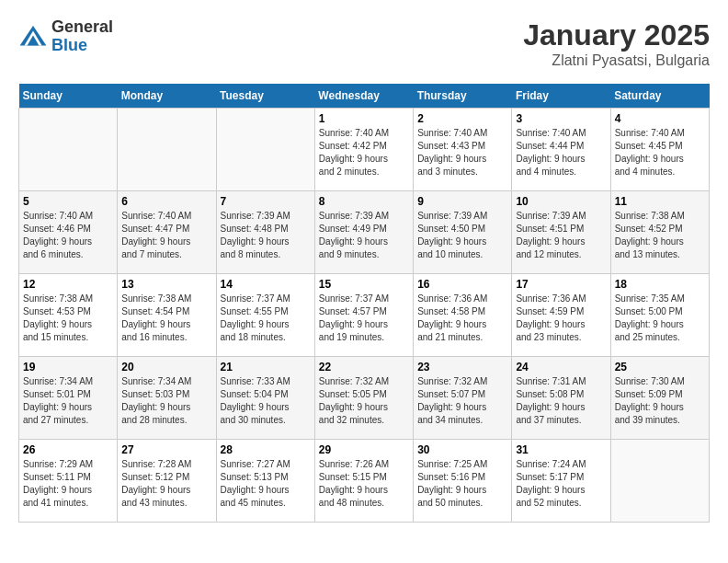 This screenshot has width=728, height=563. I want to click on day-cell: 12Sunrise: 7:38 AM Sunset: 4:53 PM Dayli…, so click(68, 316).